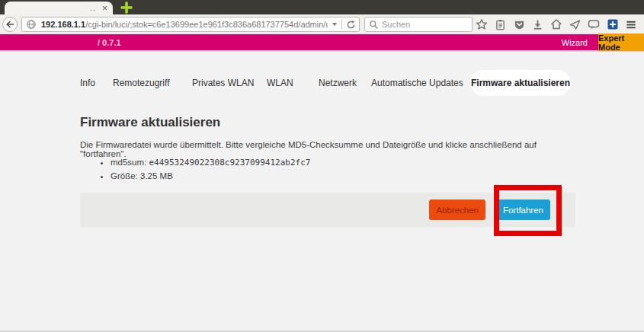 This screenshot has width=644, height=332. Describe the element at coordinates (631, 24) in the screenshot. I see `menu-icon` at that location.